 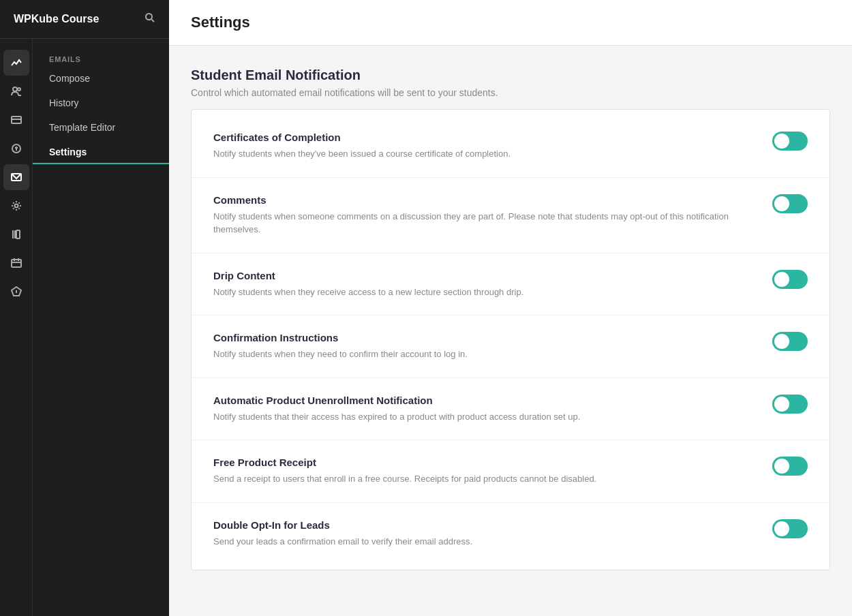 I want to click on setting-desc-drip-content: Notify students when they receive access…, so click(x=482, y=292).